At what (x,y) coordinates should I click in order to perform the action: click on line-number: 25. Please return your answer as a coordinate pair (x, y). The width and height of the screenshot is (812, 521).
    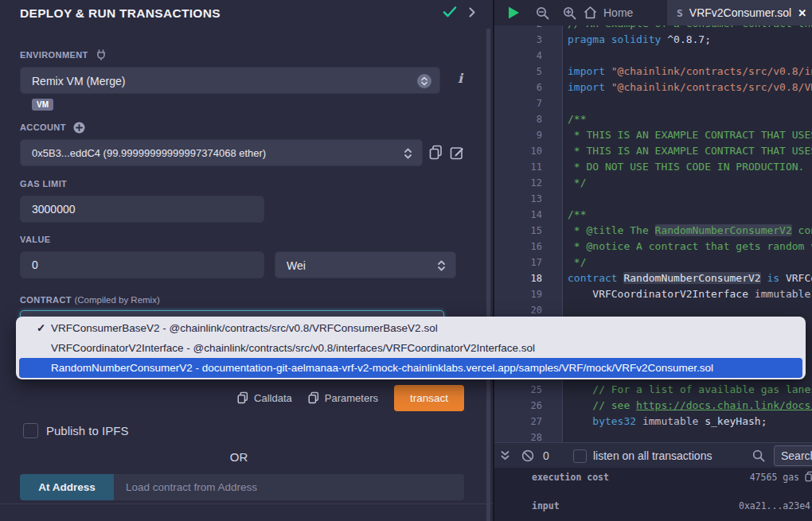
    Looking at the image, I should click on (529, 390).